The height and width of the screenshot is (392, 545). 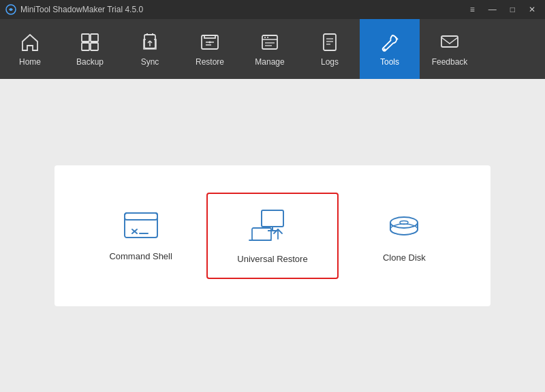 What do you see at coordinates (272, 259) in the screenshot?
I see `tool-label-universal-restore: Universal Restore` at bounding box center [272, 259].